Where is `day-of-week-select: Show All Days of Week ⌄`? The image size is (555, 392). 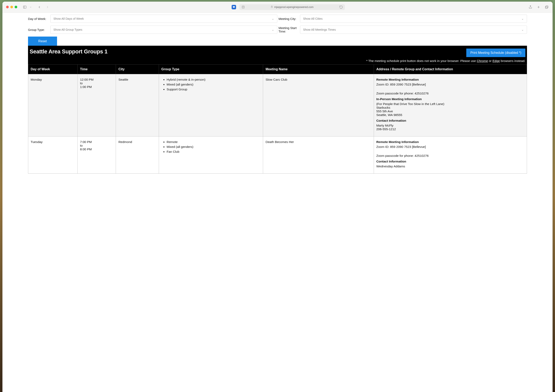
day-of-week-select: Show All Days of Week ⌄ is located at coordinates (164, 19).